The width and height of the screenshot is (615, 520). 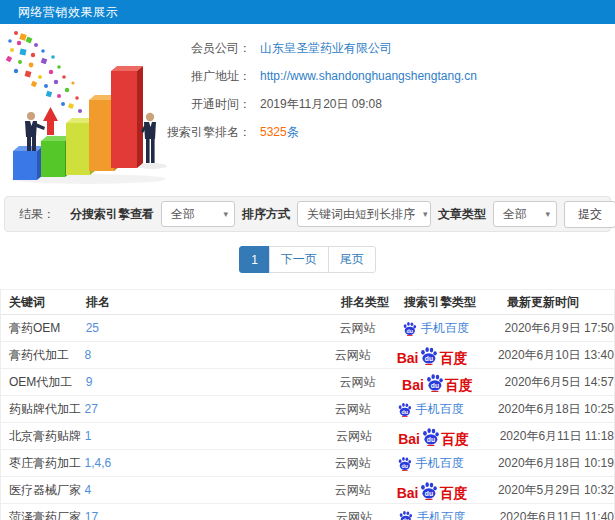 What do you see at coordinates (254, 260) in the screenshot?
I see `page-1-button: 1` at bounding box center [254, 260].